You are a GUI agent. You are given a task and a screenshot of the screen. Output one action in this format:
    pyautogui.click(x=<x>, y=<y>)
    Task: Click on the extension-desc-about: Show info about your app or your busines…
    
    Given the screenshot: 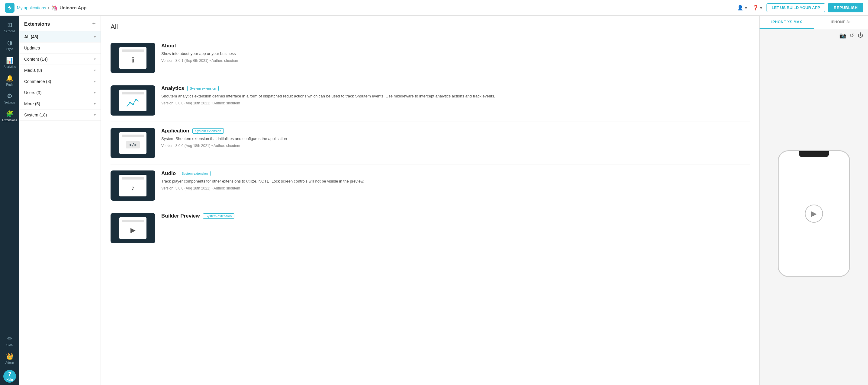 What is the action you would take?
    pyautogui.click(x=456, y=54)
    